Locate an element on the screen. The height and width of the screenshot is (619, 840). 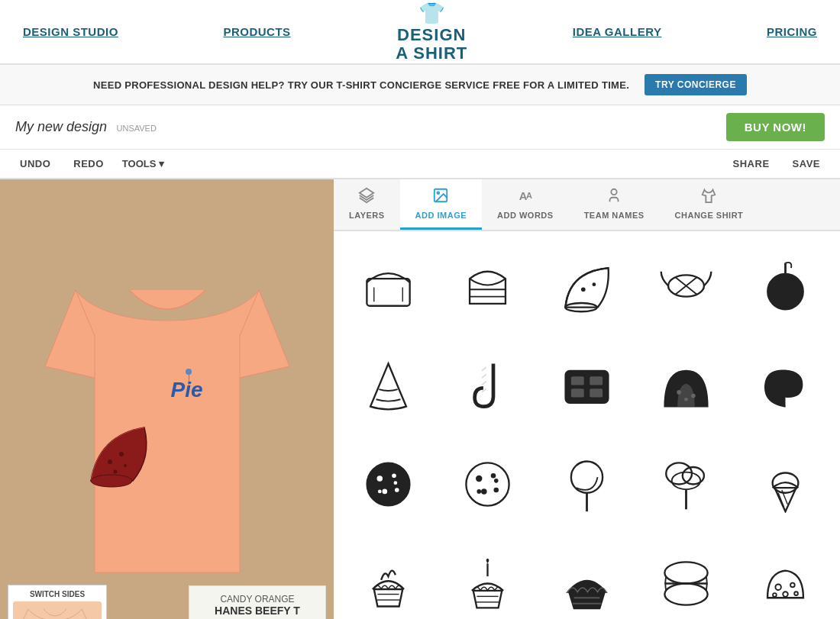
image-candy-corn is located at coordinates (388, 385).